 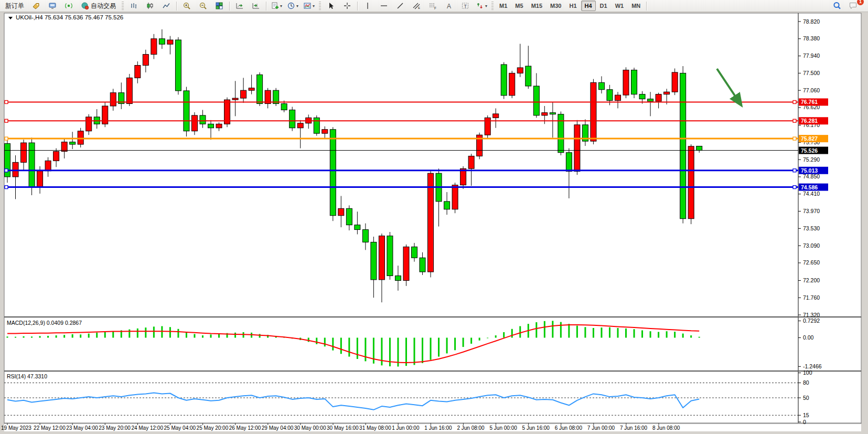 What do you see at coordinates (433, 6) in the screenshot?
I see `fibonacci-icon: F` at bounding box center [433, 6].